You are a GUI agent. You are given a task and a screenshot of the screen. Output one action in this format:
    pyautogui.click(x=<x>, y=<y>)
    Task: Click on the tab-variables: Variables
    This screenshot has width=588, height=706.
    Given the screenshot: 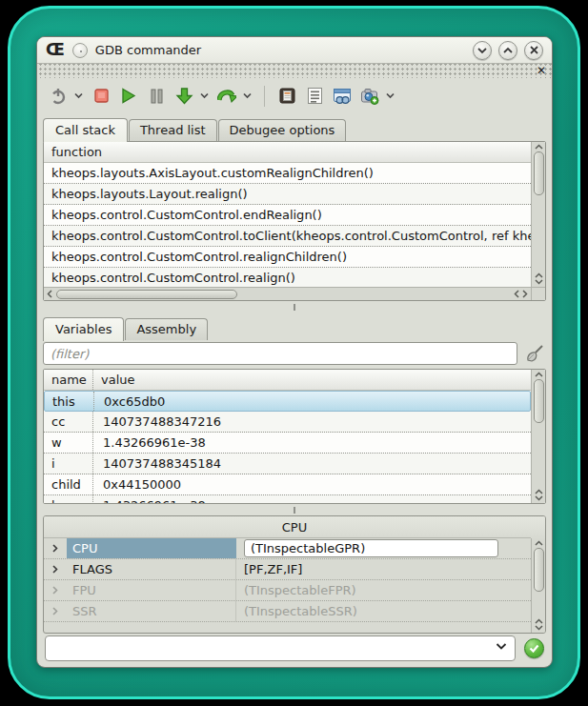 What is the action you would take?
    pyautogui.click(x=84, y=330)
    